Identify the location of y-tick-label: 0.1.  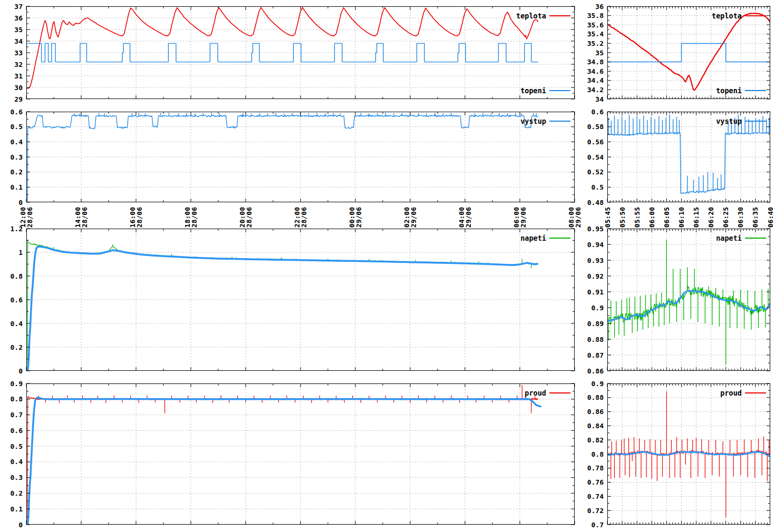
(17, 509).